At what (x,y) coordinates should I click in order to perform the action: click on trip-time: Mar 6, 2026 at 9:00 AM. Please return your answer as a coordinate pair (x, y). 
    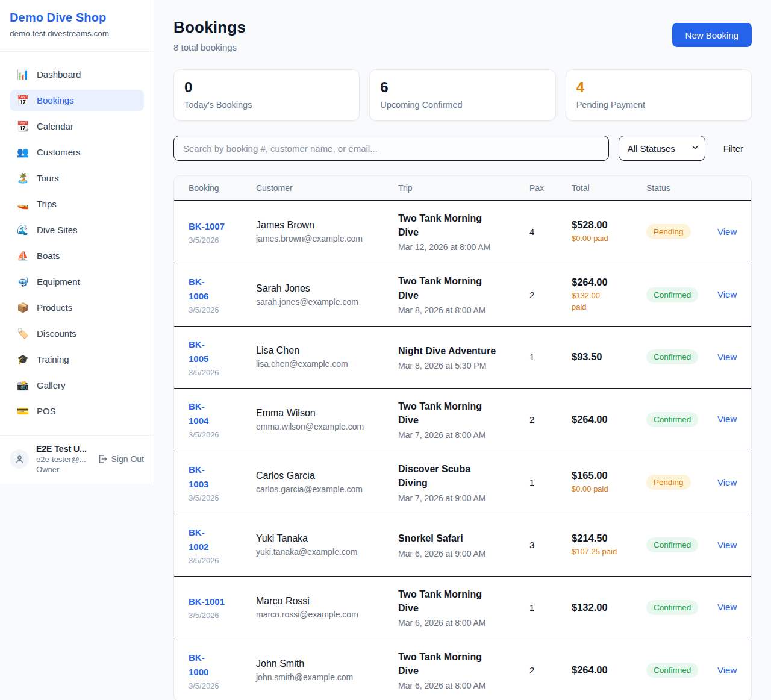
    Looking at the image, I should click on (460, 554).